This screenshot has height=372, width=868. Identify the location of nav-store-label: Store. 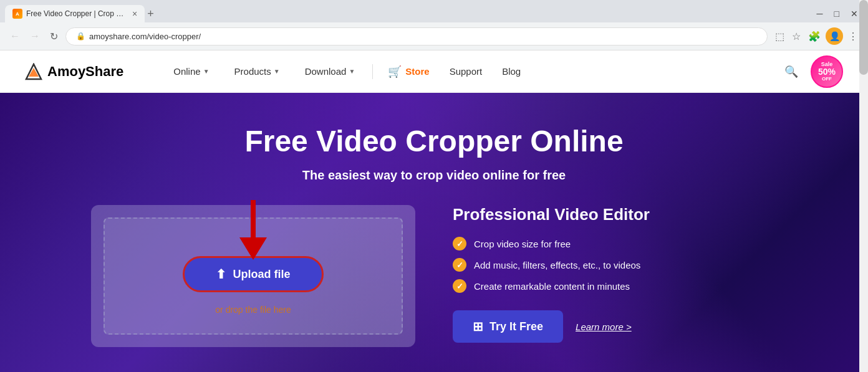
(417, 71).